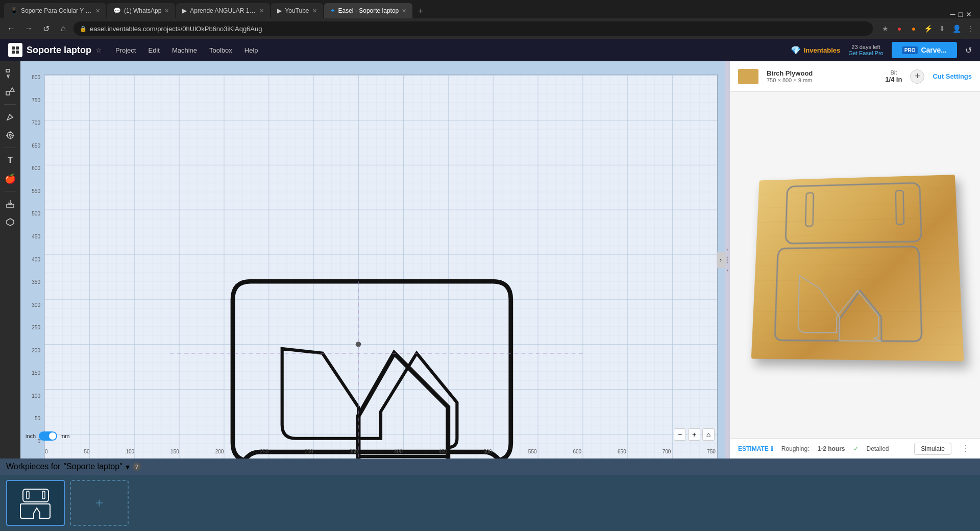 This screenshot has height=531, width=980. What do you see at coordinates (917, 77) in the screenshot?
I see `add-bit-button: +` at bounding box center [917, 77].